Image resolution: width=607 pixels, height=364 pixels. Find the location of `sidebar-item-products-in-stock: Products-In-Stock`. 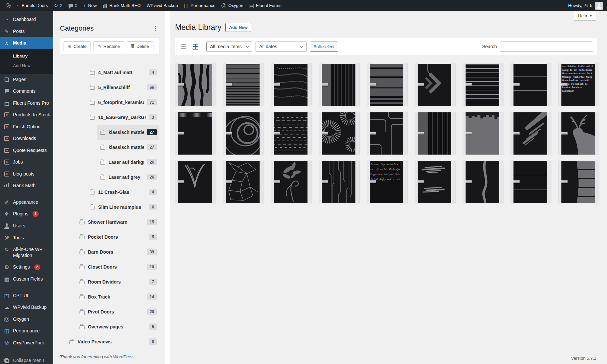

sidebar-item-products-in-stock: Products-In-Stock is located at coordinates (27, 115).